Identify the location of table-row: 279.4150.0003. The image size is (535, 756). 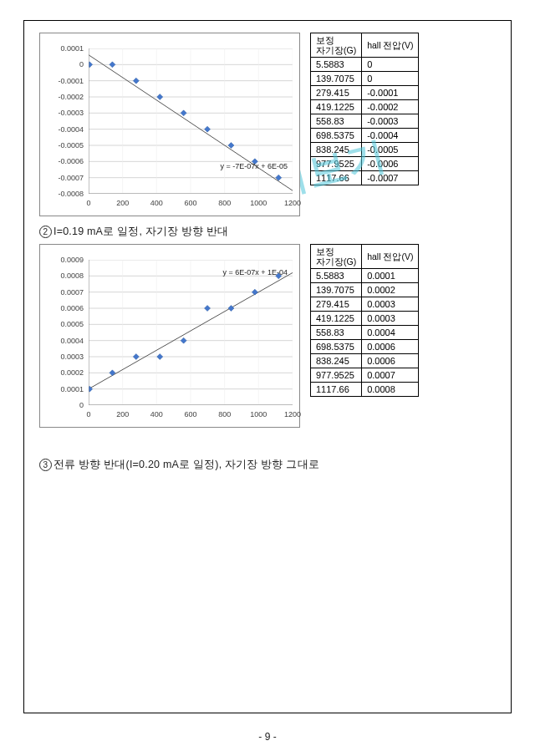
(364, 304).